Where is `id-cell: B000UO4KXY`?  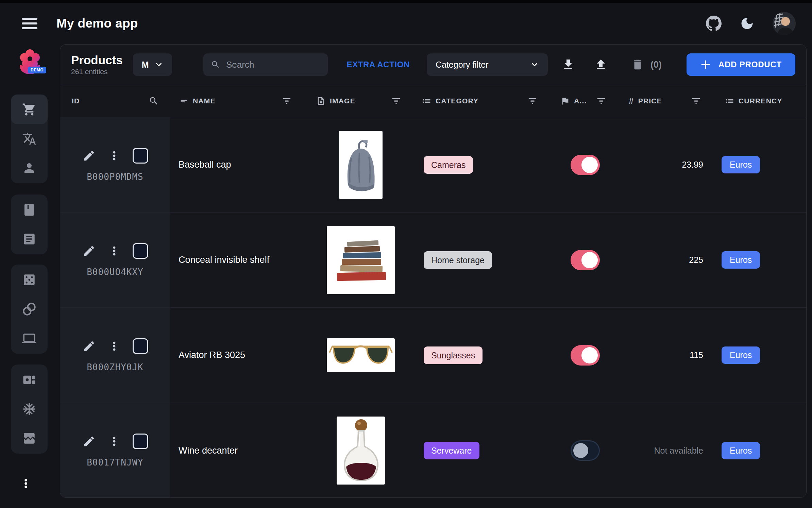
id-cell: B000UO4KXY is located at coordinates (115, 260).